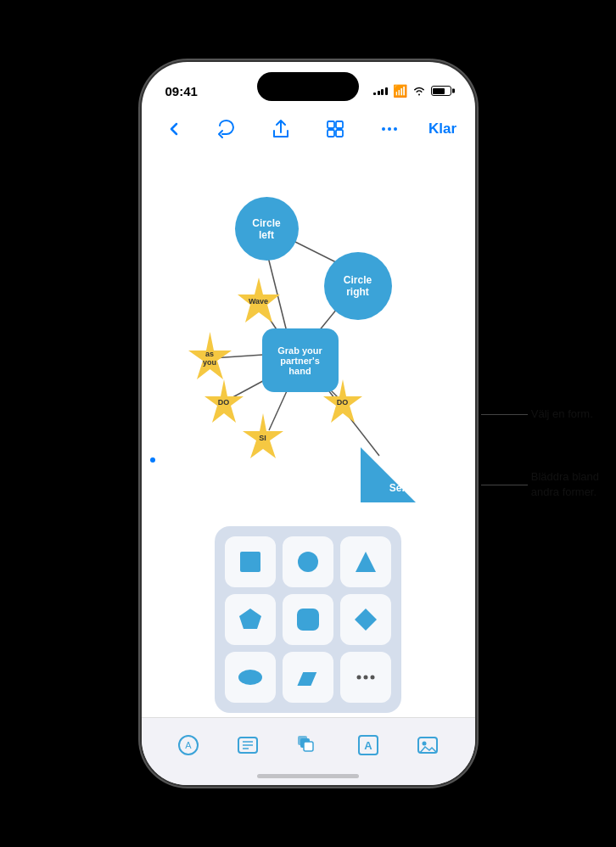  What do you see at coordinates (182, 92) in the screenshot?
I see `status-time: 09:41` at bounding box center [182, 92].